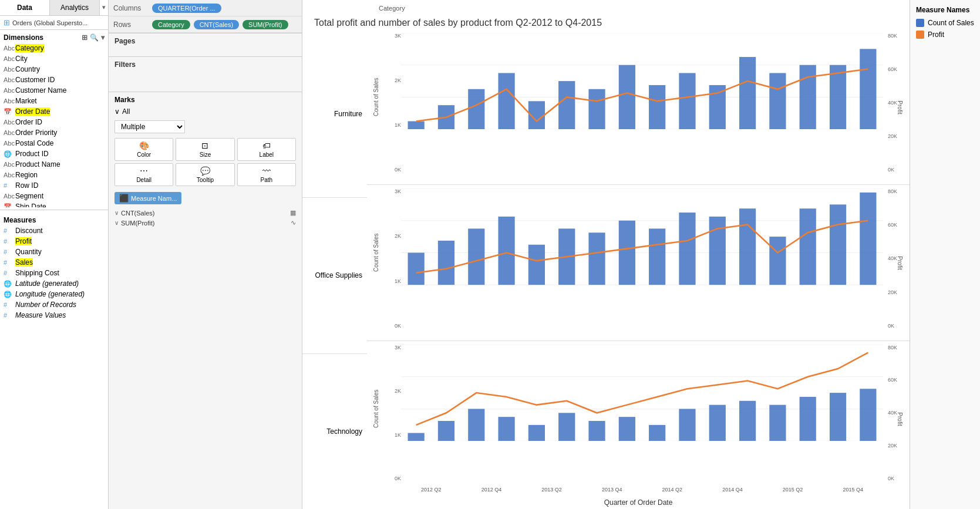  What do you see at coordinates (29, 48) in the screenshot?
I see `field-label-category: Category` at bounding box center [29, 48].